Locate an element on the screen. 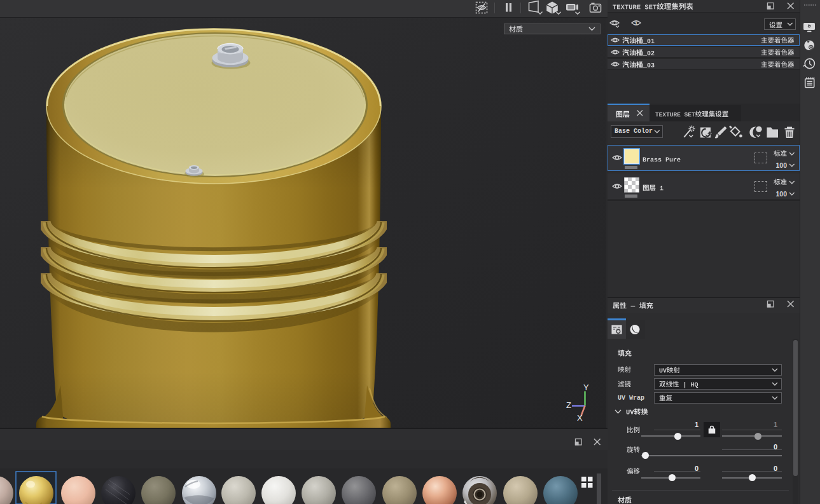 The height and width of the screenshot is (504, 820). svg-text: 1 is located at coordinates (636, 23).